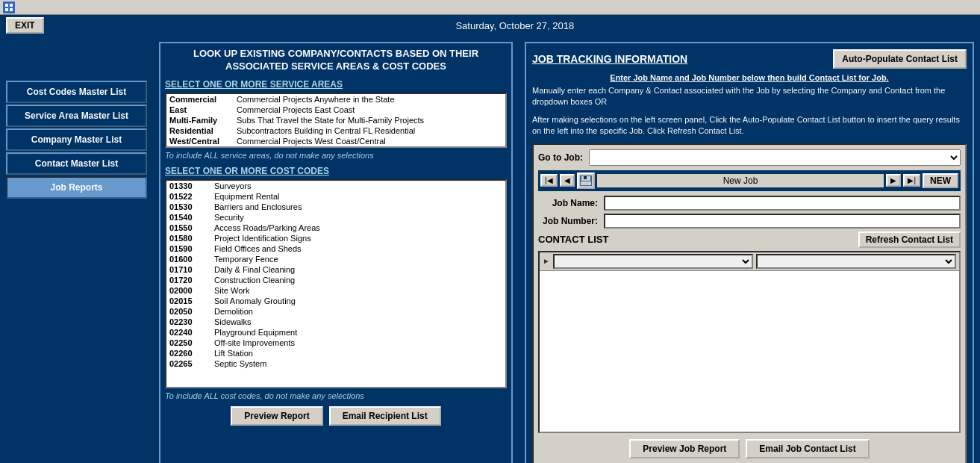 This screenshot has width=980, height=463. Describe the element at coordinates (749, 78) in the screenshot. I see `instruction-bold: Enter Job Name and Job Number below then…` at that location.